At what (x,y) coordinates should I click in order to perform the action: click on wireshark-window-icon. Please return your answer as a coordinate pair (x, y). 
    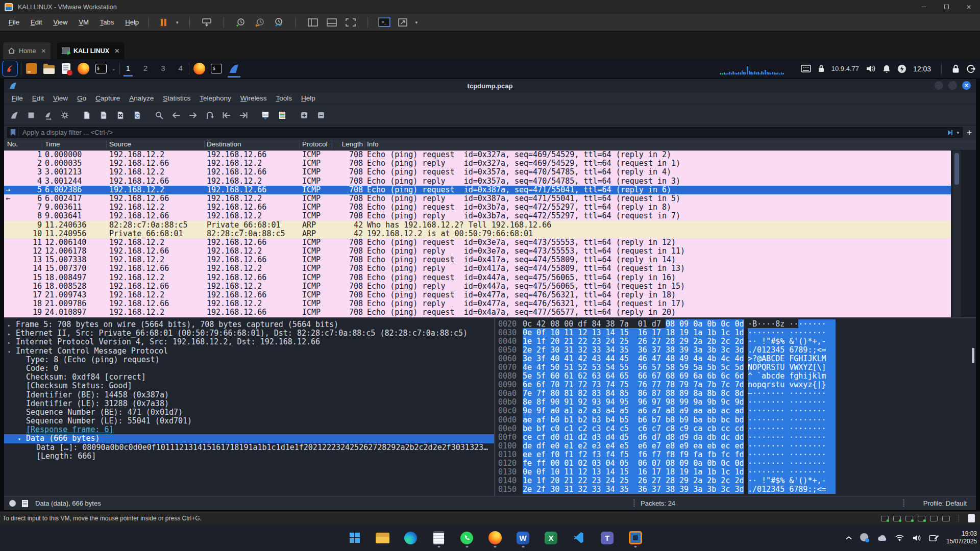
    Looking at the image, I should click on (234, 68).